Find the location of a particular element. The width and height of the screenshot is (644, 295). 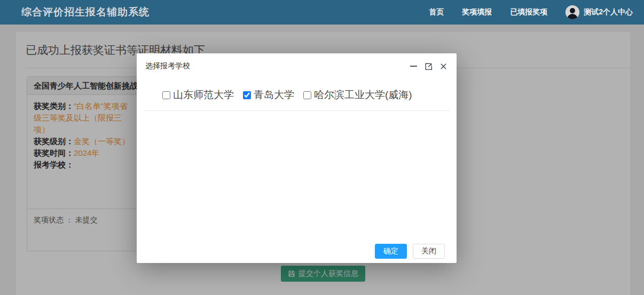

school-option-sdnu: 山东师范大学 is located at coordinates (198, 95).